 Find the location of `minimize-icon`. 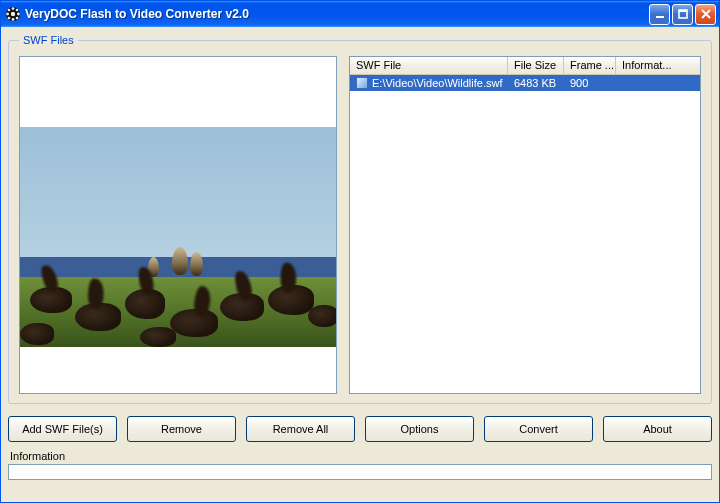

minimize-icon is located at coordinates (660, 14).